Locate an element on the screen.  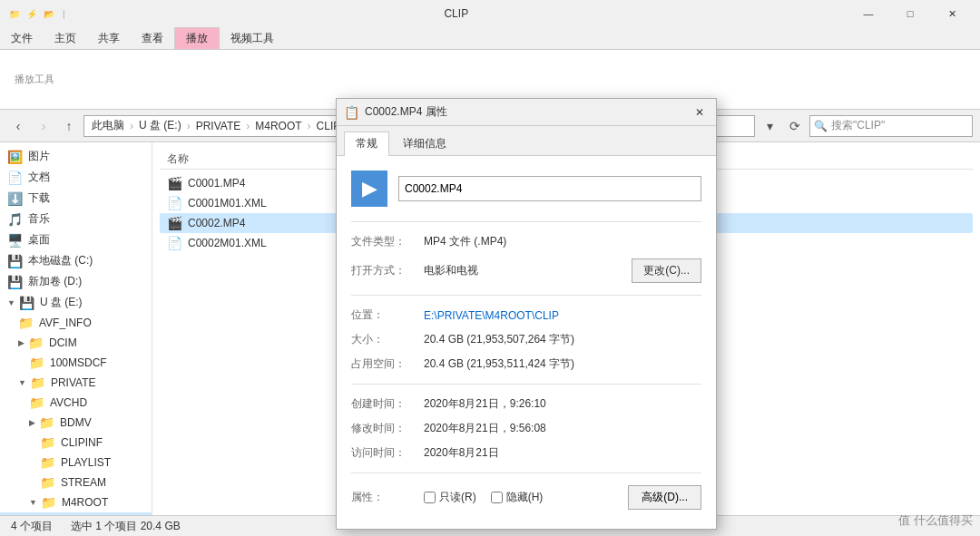
breadcrumb-private: PRIVATE is located at coordinates (219, 126).